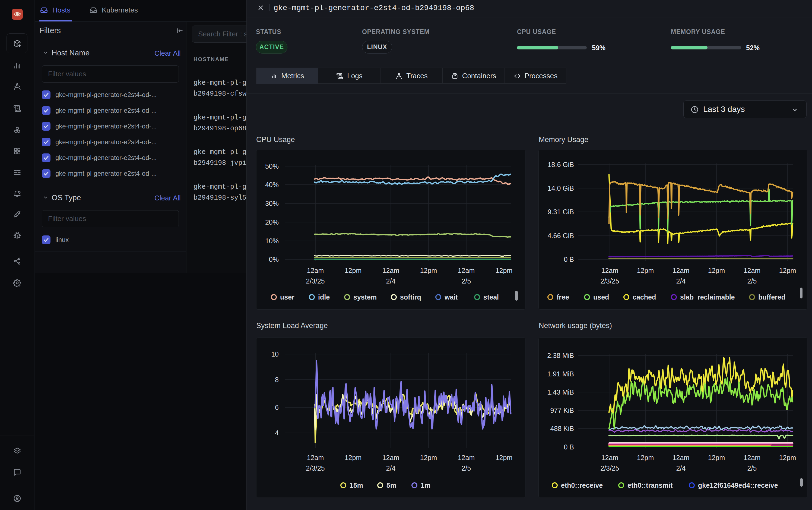 Image resolution: width=812 pixels, height=510 pixels. What do you see at coordinates (561, 236) in the screenshot?
I see `svg-text: 4.66 GiB` at bounding box center [561, 236].